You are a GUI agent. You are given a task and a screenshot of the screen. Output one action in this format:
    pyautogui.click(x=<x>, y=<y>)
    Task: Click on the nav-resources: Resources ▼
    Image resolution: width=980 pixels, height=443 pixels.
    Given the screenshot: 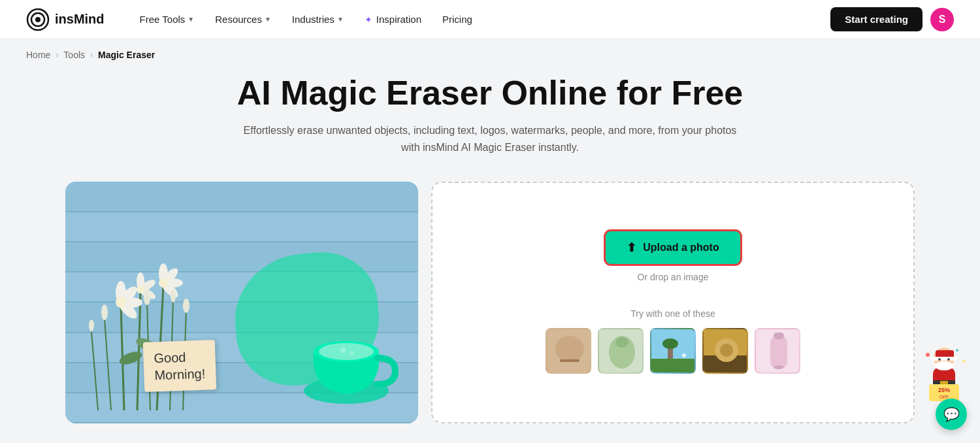 What is the action you would take?
    pyautogui.click(x=243, y=20)
    